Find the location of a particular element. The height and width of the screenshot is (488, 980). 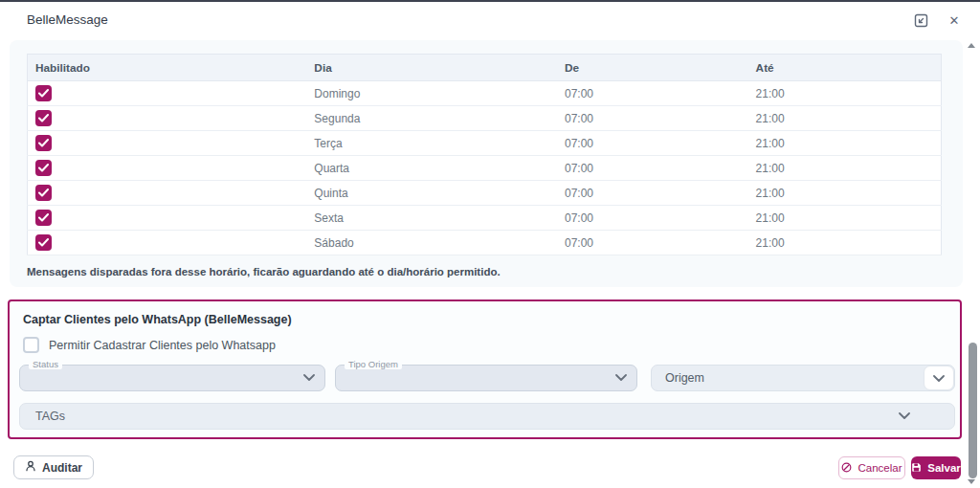

day-cell: Quarta is located at coordinates (439, 168).